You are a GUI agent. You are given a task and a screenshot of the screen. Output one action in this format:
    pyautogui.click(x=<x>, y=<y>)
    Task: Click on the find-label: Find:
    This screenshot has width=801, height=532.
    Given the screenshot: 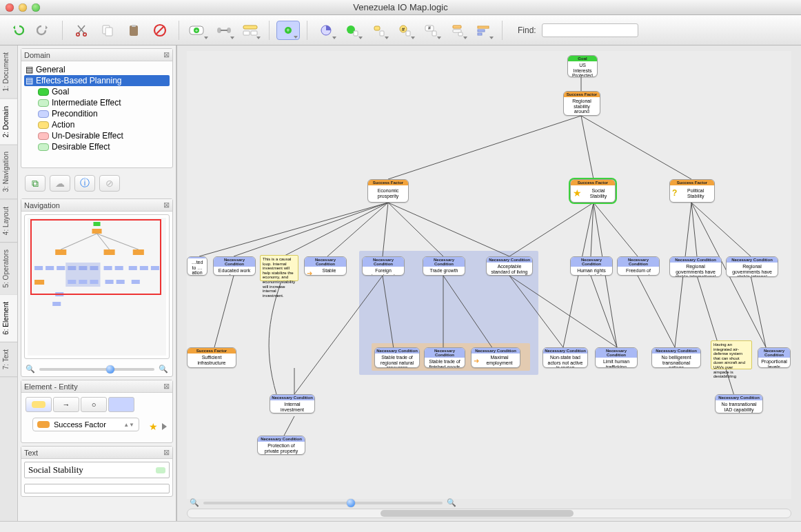 What is the action you would take?
    pyautogui.click(x=527, y=30)
    